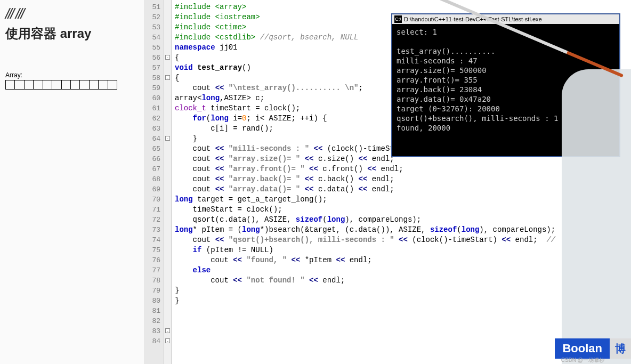 The width and height of the screenshot is (631, 364). Describe the element at coordinates (72, 14) in the screenshot. I see `decoration-slashes: /// ///` at that location.